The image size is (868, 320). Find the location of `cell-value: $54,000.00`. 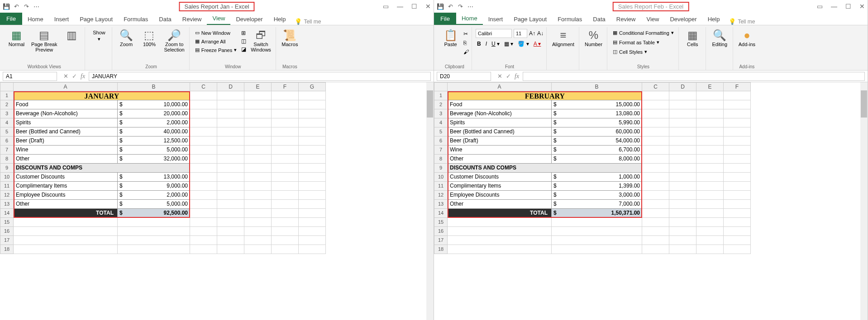

cell-value: $54,000.00 is located at coordinates (597, 141).